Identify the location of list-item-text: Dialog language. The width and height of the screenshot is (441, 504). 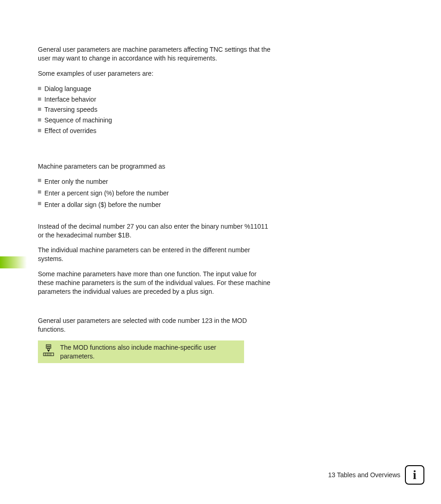
(67, 89).